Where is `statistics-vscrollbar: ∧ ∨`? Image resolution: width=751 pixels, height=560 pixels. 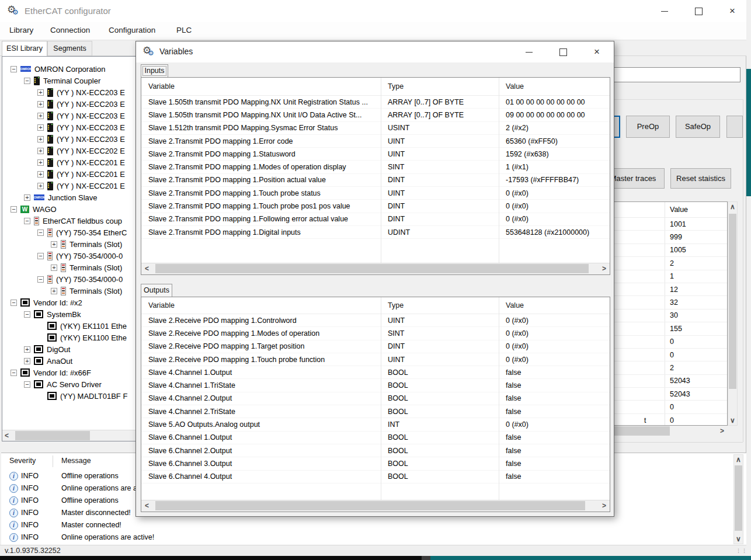
statistics-vscrollbar: ∧ ∨ is located at coordinates (732, 314).